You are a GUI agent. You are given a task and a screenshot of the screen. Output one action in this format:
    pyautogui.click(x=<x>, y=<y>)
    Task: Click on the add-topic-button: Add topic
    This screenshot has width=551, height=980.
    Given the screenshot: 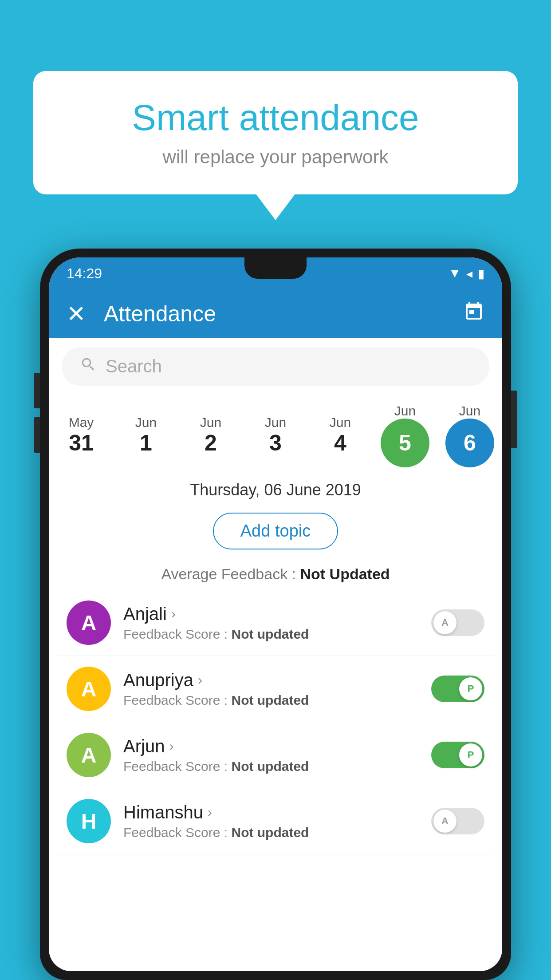 What is the action you would take?
    pyautogui.click(x=276, y=531)
    